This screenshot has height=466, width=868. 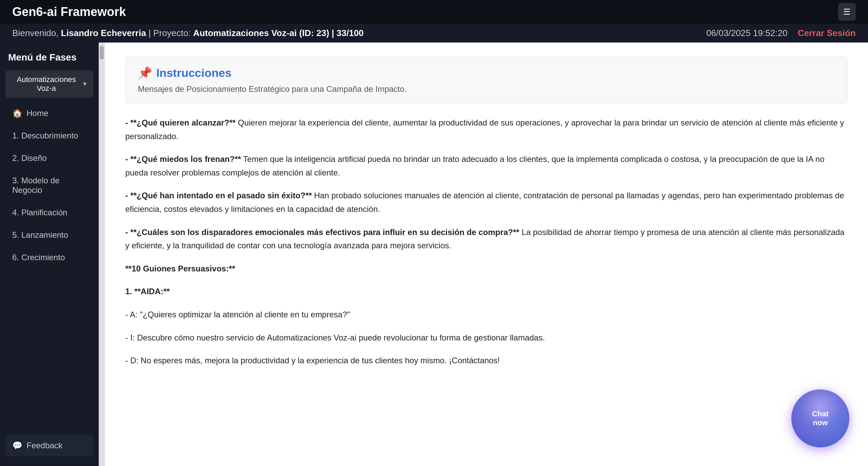 I want to click on project-dropdown-label: Automatizaciones Voz-a, so click(x=46, y=84).